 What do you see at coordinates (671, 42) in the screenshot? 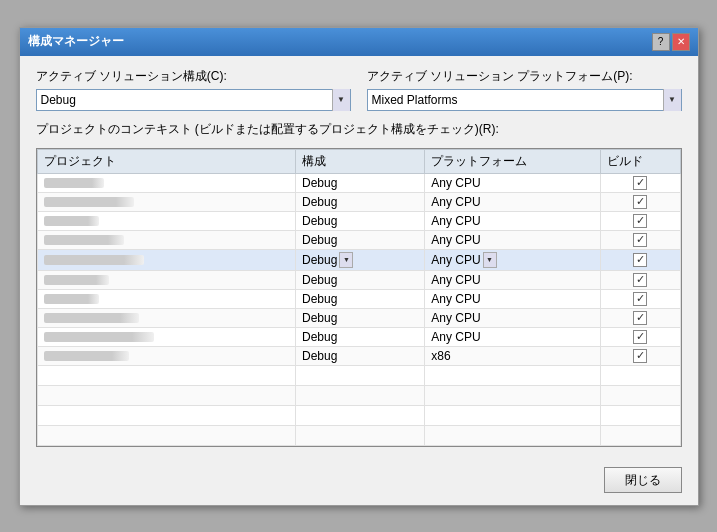
I see `title-bar-buttons: ? ✕` at bounding box center [671, 42].